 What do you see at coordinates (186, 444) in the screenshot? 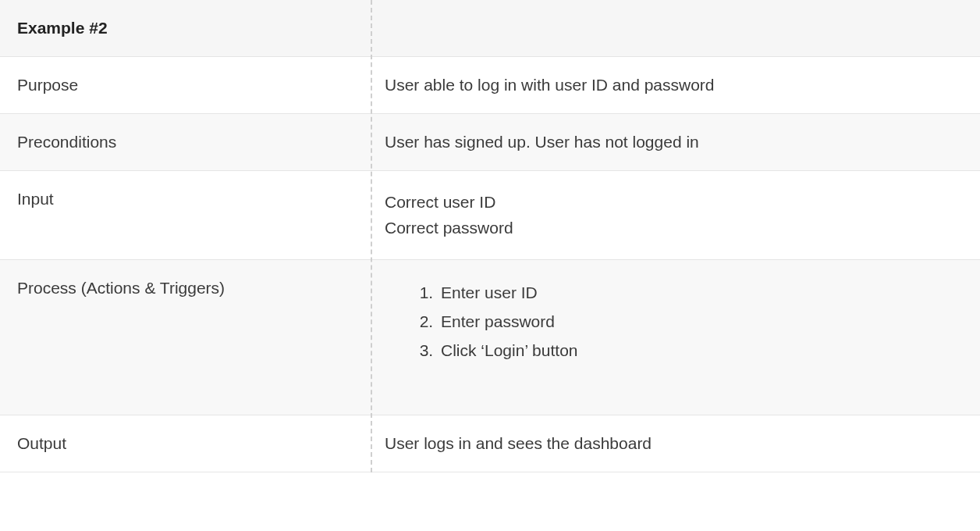
I see `label-output: Output` at bounding box center [186, 444].